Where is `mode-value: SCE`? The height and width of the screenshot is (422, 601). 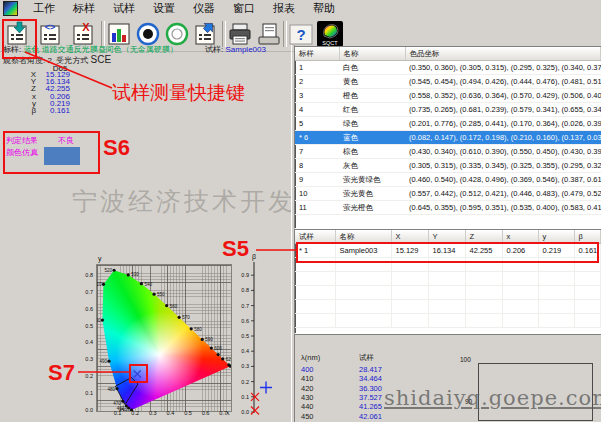 mode-value: SCE is located at coordinates (102, 60).